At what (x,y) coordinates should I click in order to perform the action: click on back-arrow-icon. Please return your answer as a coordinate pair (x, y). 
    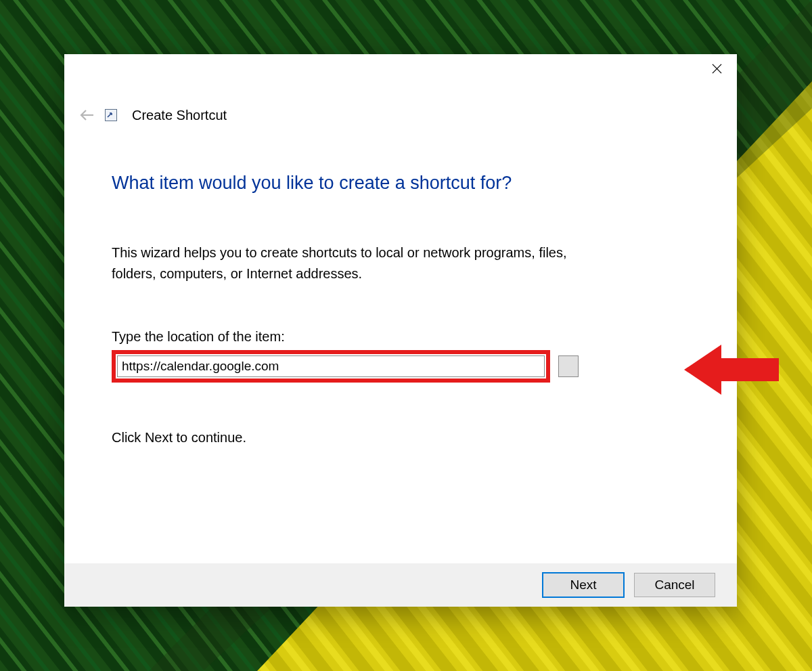
    Looking at the image, I should click on (87, 115).